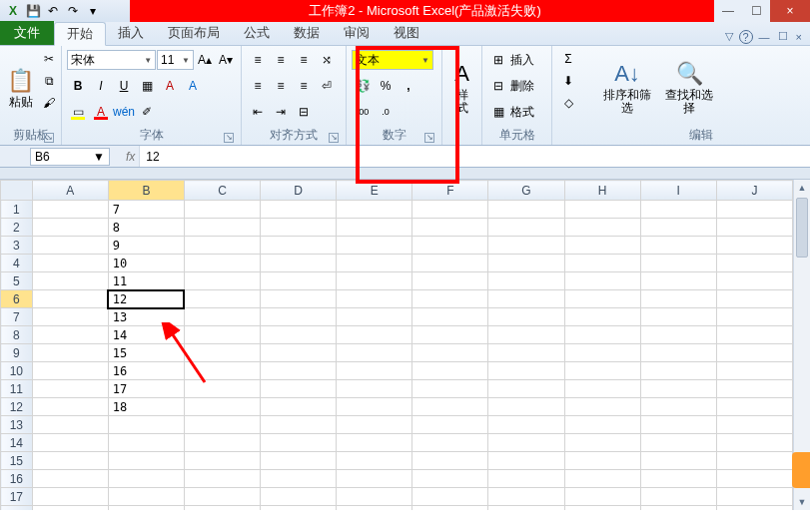 This screenshot has height=532, width=810. What do you see at coordinates (602, 228) in the screenshot?
I see `cell-H2` at bounding box center [602, 228].